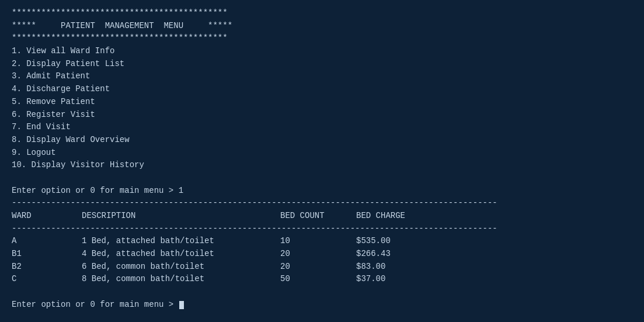  Describe the element at coordinates (322, 51) in the screenshot. I see `menu-item-1: 1. View all Ward Info` at that location.